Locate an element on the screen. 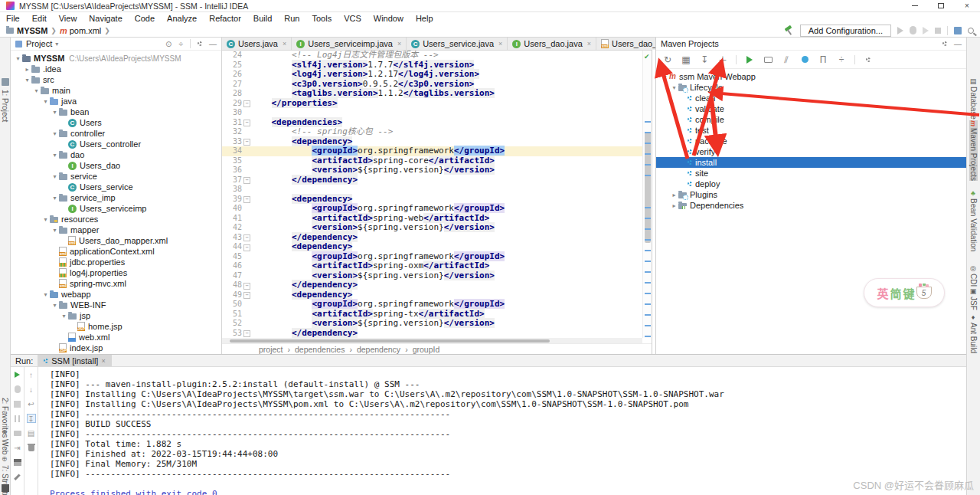  toolwindow-tab-cdi: ◎CDI is located at coordinates (974, 276).